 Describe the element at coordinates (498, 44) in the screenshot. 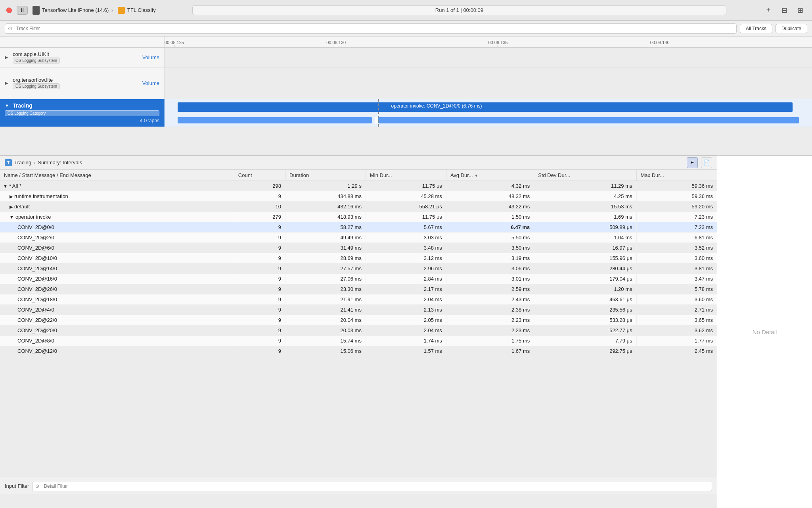

I see `timeline-tick: 00:08.135` at that location.